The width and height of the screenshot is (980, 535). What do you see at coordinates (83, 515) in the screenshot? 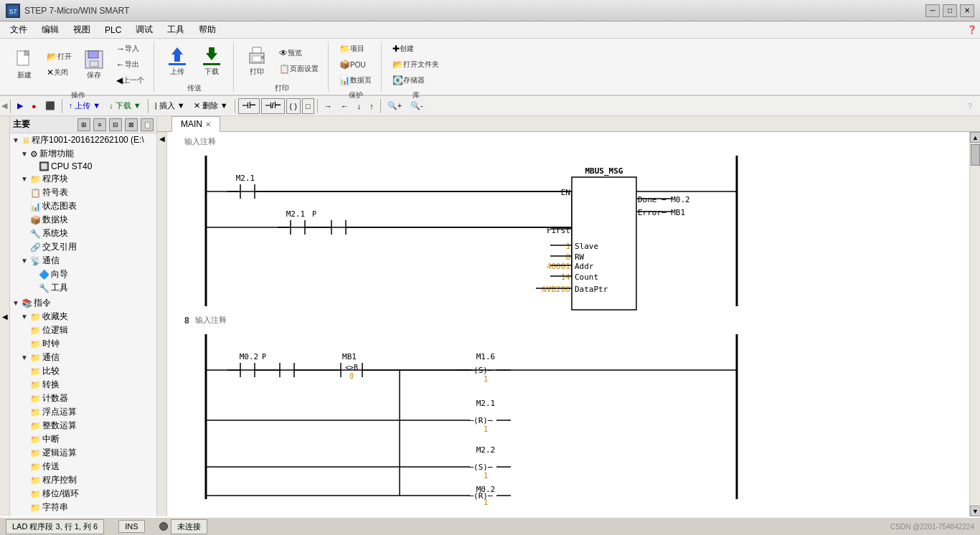
I see `tree-item-table: 📁 表格` at bounding box center [83, 515].